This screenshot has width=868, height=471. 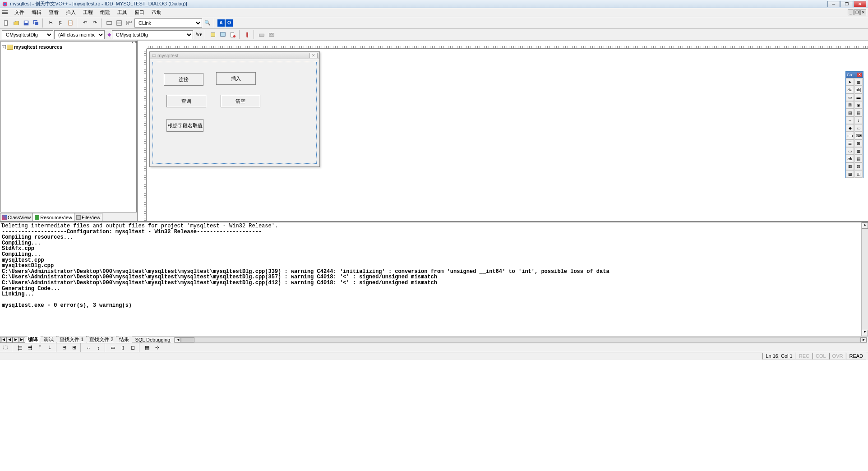 What do you see at coordinates (859, 89) in the screenshot?
I see `edit-box-tool-icon: ab|` at bounding box center [859, 89].